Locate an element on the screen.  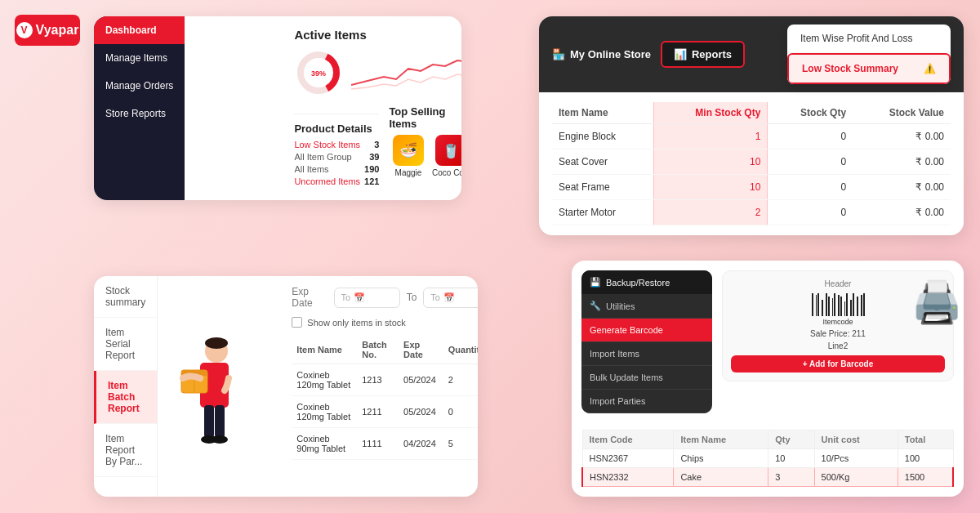
backup-nav-import-parties: Import Parties is located at coordinates (647, 402).